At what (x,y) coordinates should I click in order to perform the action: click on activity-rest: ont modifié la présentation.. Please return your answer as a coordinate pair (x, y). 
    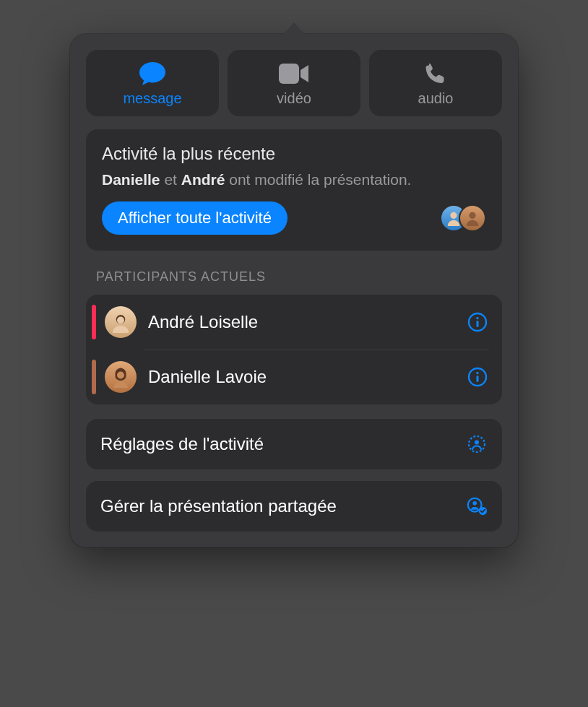
    Looking at the image, I should click on (318, 179).